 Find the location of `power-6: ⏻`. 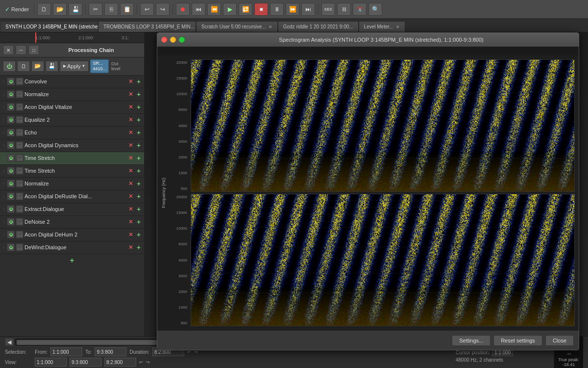

power-6: ⏻ is located at coordinates (11, 158).